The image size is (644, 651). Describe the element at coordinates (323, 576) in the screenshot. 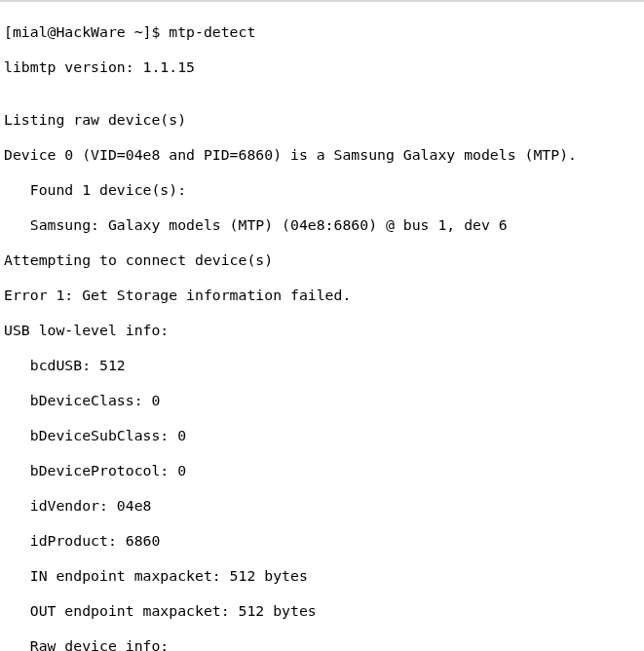

I see `output-line: IN endpoint maxpacket: 512 bytes` at that location.